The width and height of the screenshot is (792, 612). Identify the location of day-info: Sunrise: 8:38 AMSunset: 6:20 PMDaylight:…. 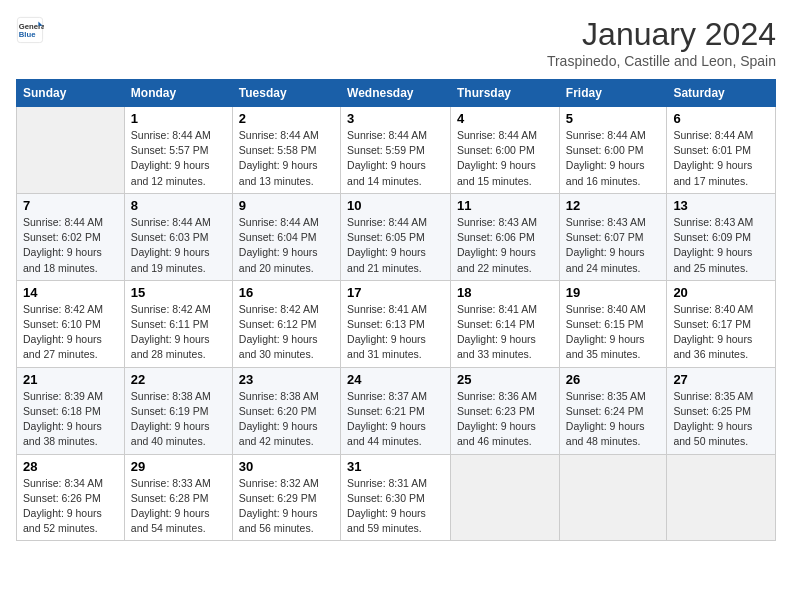
(286, 420).